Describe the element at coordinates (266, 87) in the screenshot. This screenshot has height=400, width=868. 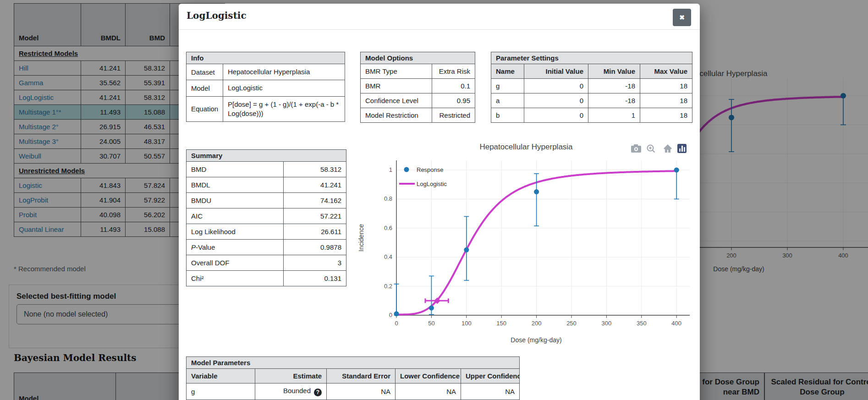
I see `info-table: Info DatasetHepatocellular HyperplasiaMo…` at that location.